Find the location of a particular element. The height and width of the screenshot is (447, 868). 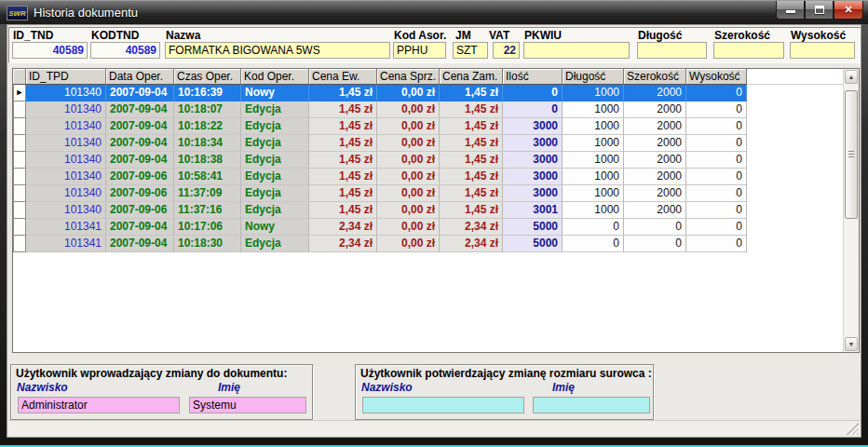

grid-row: 1013402007-09-0410:18:07Edycja1,45 zł0,0… is located at coordinates (428, 110).